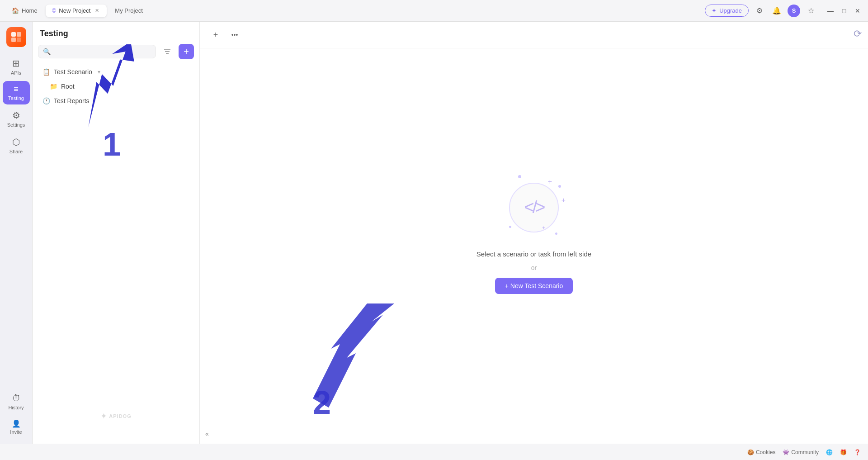 This screenshot has width=868, height=460. Describe the element at coordinates (128, 11) in the screenshot. I see `tab-my-project-label: My Project` at that location.